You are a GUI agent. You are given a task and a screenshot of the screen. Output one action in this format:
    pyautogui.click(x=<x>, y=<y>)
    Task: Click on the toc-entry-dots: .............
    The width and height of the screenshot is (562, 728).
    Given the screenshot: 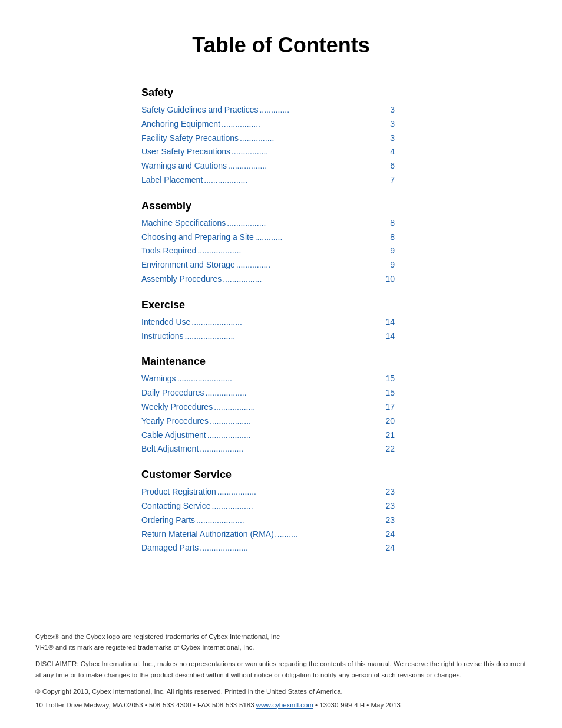 What is the action you would take?
    pyautogui.click(x=320, y=110)
    